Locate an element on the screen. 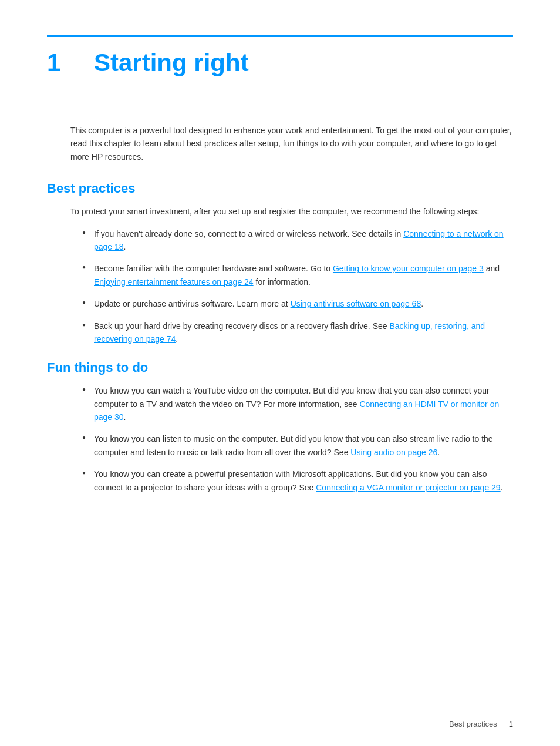  list-item: Back up your hard drive by creating reco… is located at coordinates (298, 332).